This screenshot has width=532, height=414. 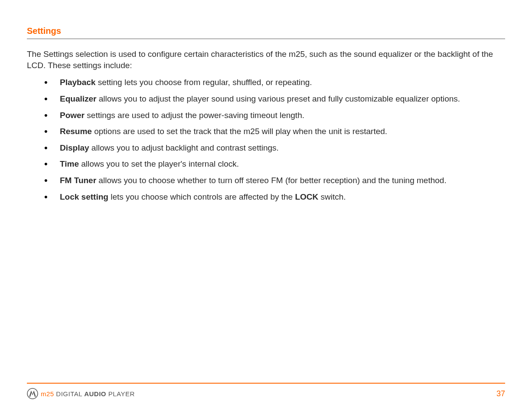 What do you see at coordinates (84, 197) in the screenshot?
I see `setting-term: Lock setting` at bounding box center [84, 197].